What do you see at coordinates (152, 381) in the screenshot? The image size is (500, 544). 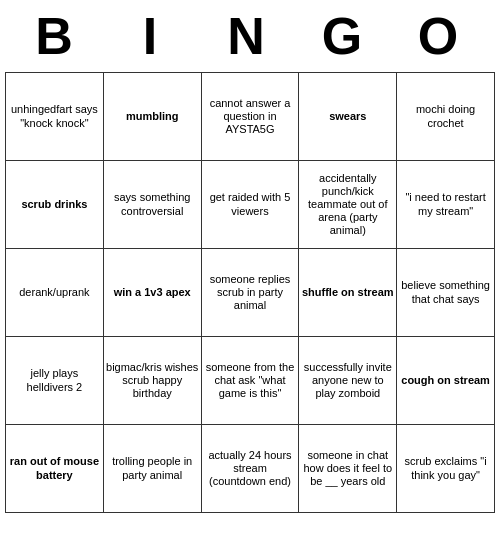 I see `cell-r3-c1: bigmac/kris wishes scrub happy birthday` at bounding box center [152, 381].